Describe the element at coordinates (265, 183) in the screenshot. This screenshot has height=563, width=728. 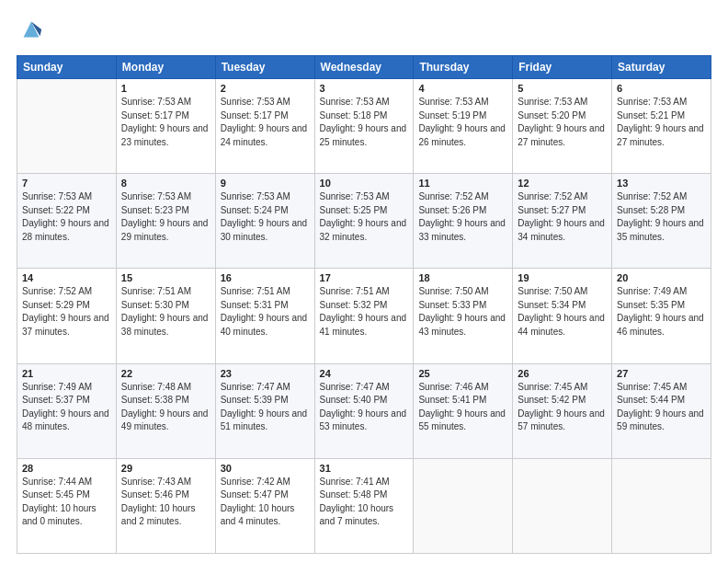
I see `day-number: 9` at that location.